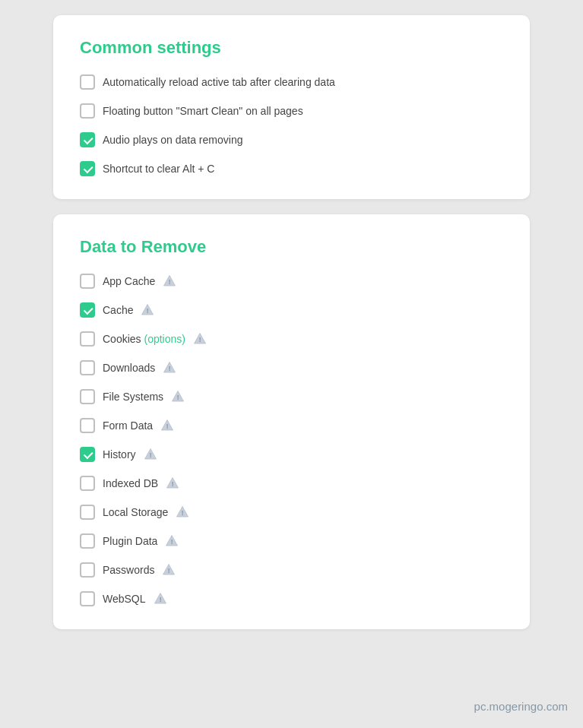  I want to click on label-shortcut: Shortcut to clear Alt + C, so click(158, 169).